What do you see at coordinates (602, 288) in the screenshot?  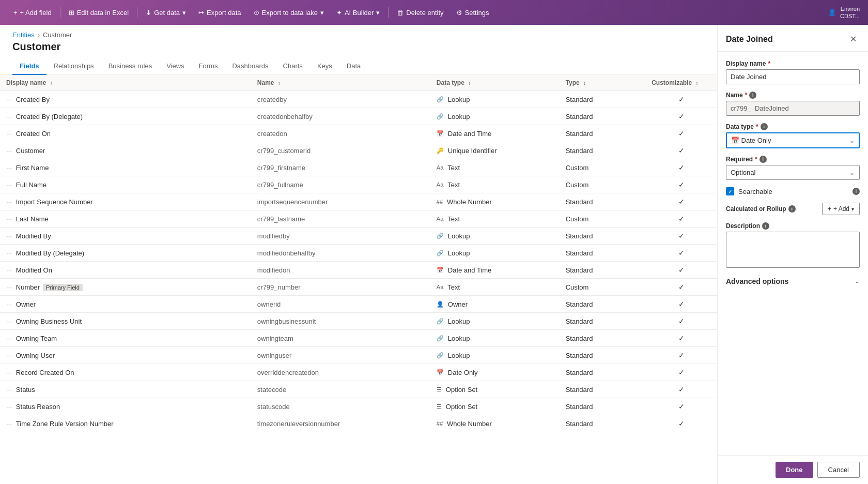 I see `cell-type: Custom` at bounding box center [602, 288].